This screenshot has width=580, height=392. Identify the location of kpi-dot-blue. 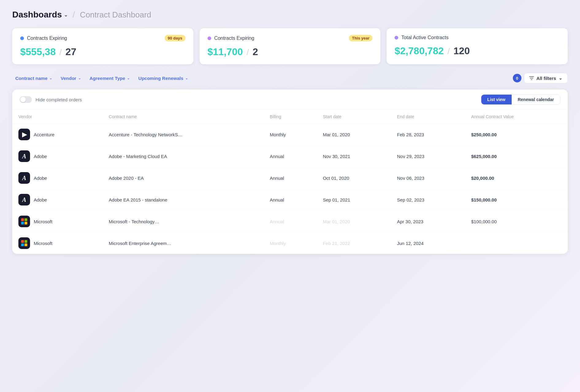
(22, 38).